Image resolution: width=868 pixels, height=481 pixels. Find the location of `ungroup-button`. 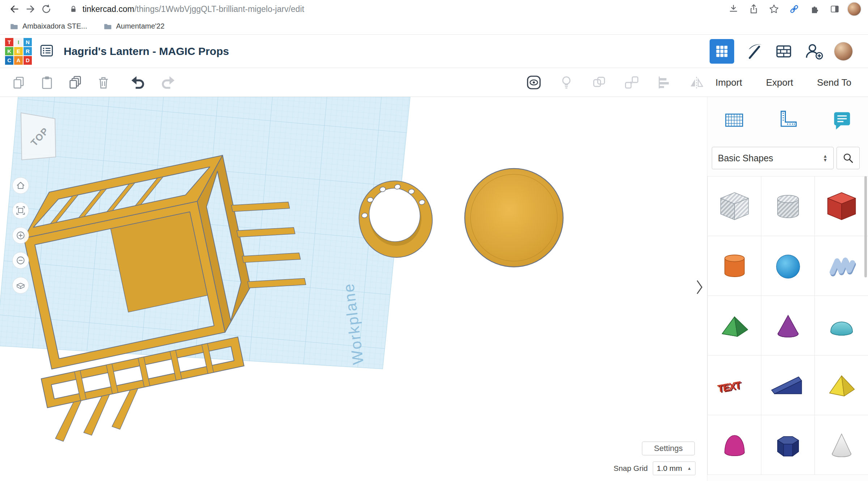

ungroup-button is located at coordinates (631, 82).